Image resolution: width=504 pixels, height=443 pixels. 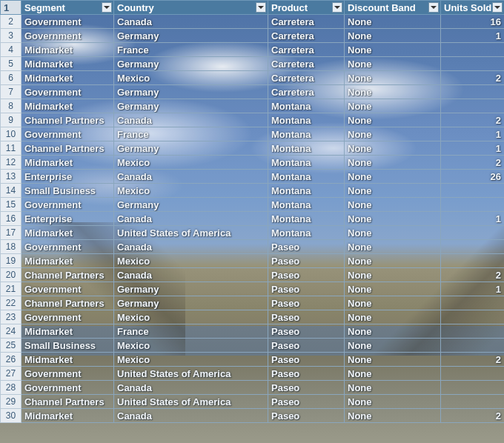 I want to click on row-number: 29, so click(x=11, y=402).